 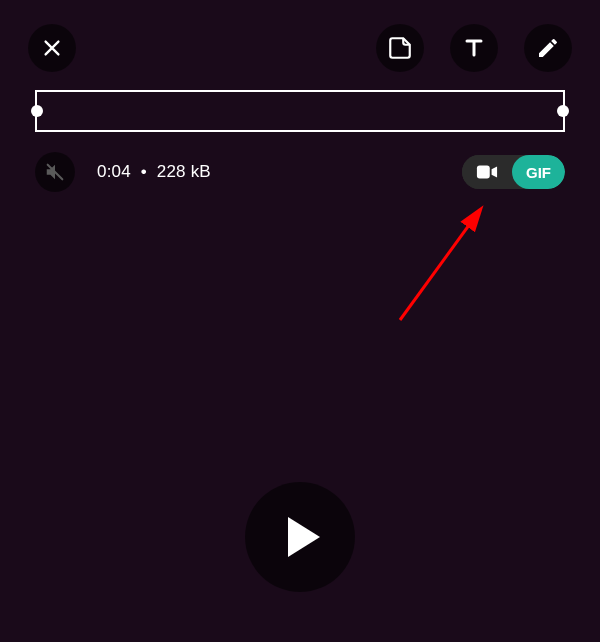 I want to click on video-gif-toggle: GIF, so click(x=514, y=172).